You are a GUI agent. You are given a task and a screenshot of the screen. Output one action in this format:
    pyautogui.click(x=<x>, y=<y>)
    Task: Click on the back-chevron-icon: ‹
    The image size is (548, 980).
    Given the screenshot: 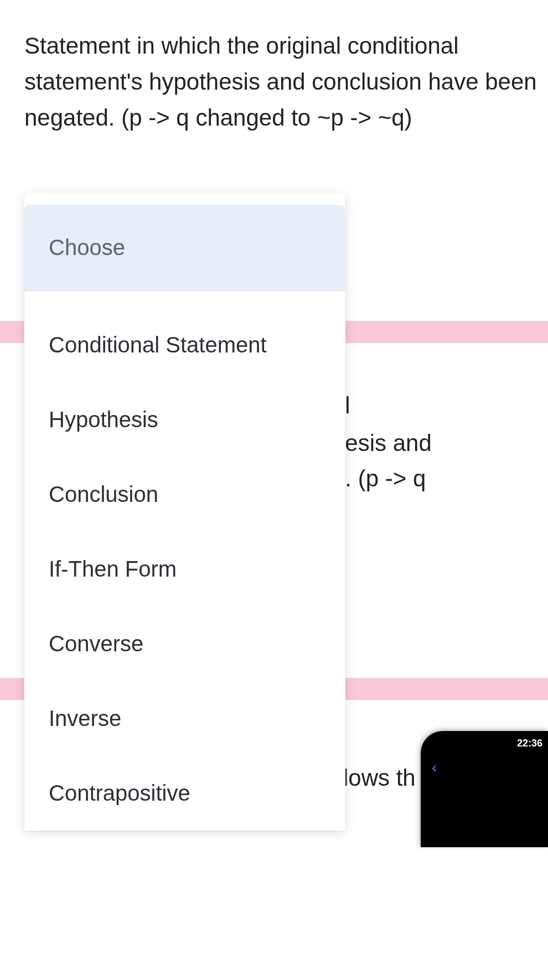 What is the action you would take?
    pyautogui.click(x=434, y=768)
    